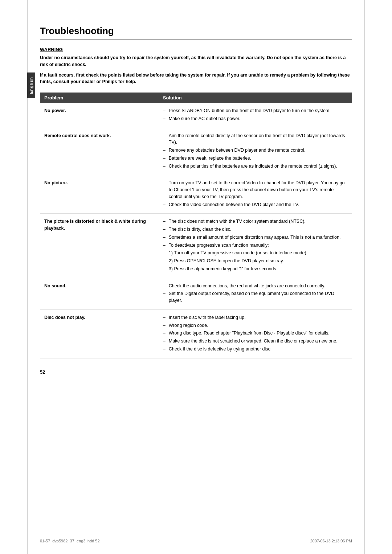 This screenshot has height=554, width=392. I want to click on solution-item: Aim the remote control directly at the s…, so click(256, 139).